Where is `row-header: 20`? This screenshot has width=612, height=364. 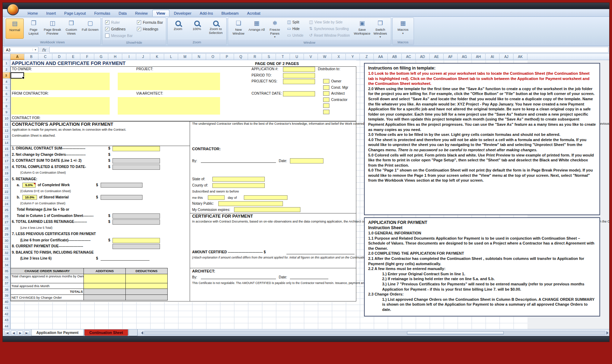
row-header: 20 is located at coordinates (6, 180).